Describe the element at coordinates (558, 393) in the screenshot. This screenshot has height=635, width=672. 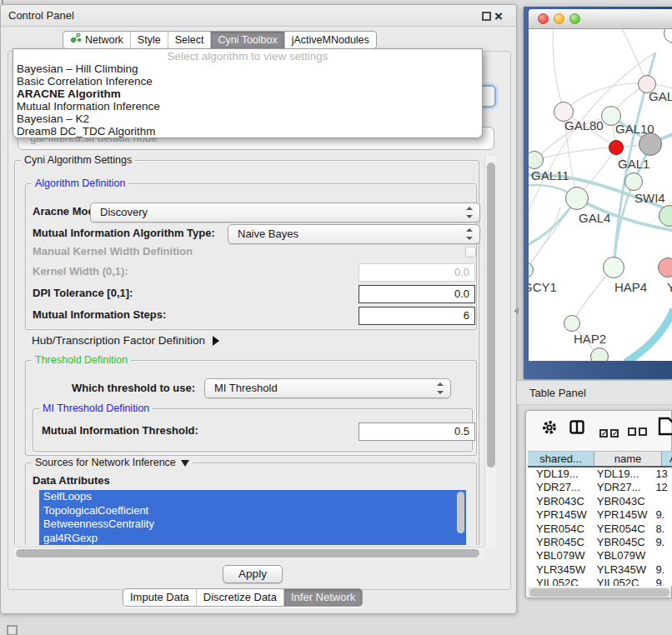
I see `table-panel-title: Table Panel` at that location.